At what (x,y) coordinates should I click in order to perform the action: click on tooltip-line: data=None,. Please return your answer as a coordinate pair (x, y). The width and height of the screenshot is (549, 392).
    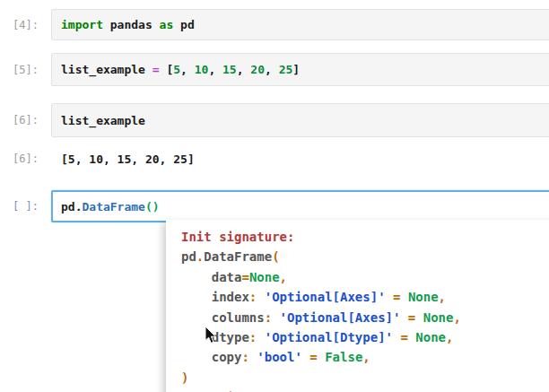
    Looking at the image, I should click on (365, 277).